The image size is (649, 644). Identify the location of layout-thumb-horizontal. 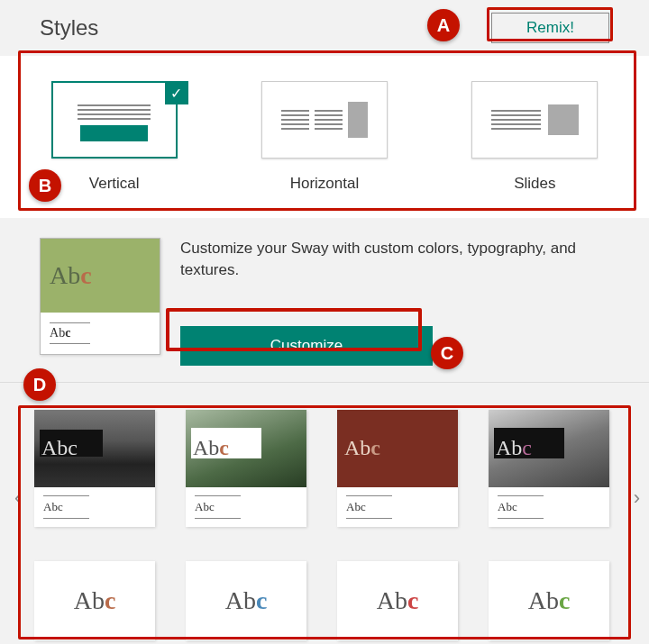
(324, 120).